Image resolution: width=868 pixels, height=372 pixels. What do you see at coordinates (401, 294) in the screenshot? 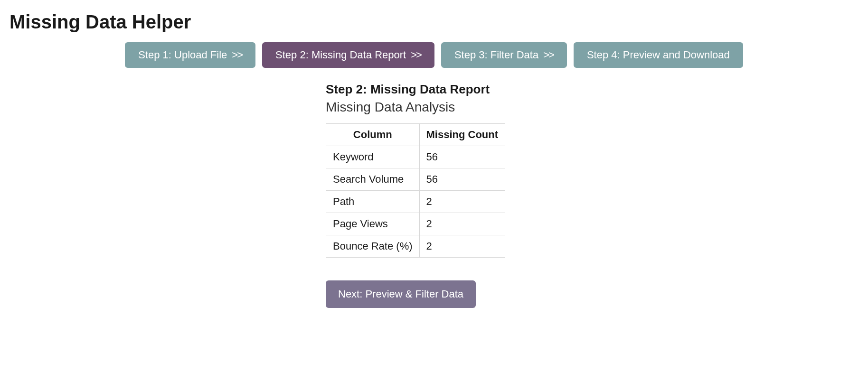
I see `next-button: Next: Preview & Filter Data` at bounding box center [401, 294].